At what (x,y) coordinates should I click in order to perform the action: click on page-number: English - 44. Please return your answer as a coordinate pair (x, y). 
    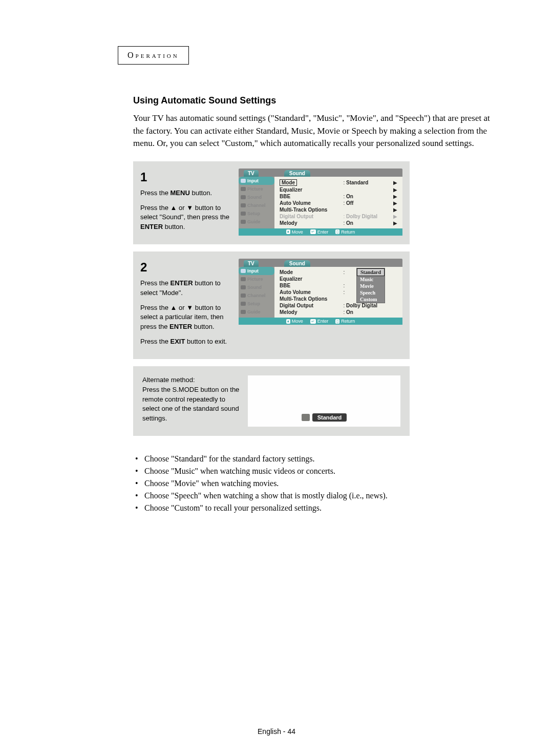
    Looking at the image, I should click on (276, 731).